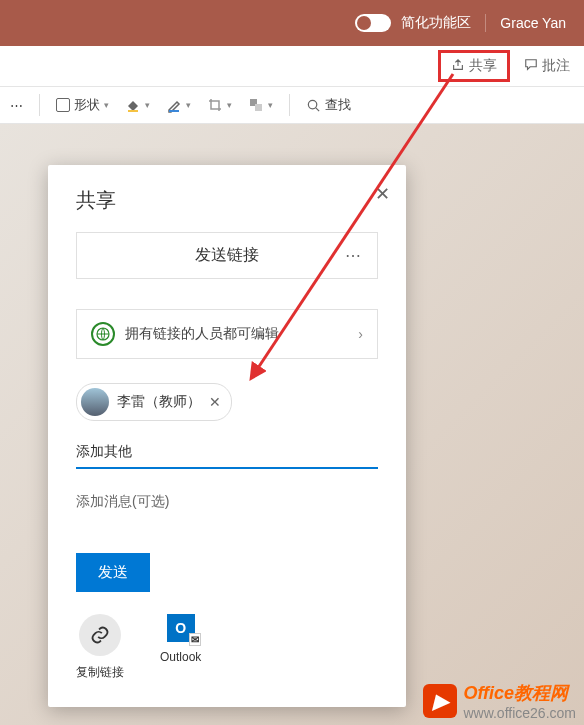  I want to click on overflow-menu: ⋯, so click(16, 106).